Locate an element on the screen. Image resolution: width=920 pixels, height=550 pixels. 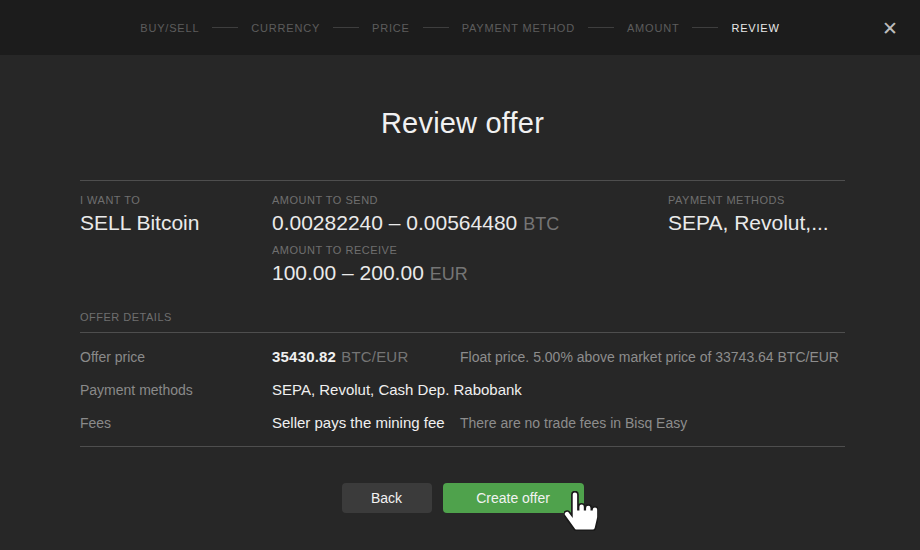
payment-methods-value: SEPA, Revolut,... is located at coordinates (756, 223).